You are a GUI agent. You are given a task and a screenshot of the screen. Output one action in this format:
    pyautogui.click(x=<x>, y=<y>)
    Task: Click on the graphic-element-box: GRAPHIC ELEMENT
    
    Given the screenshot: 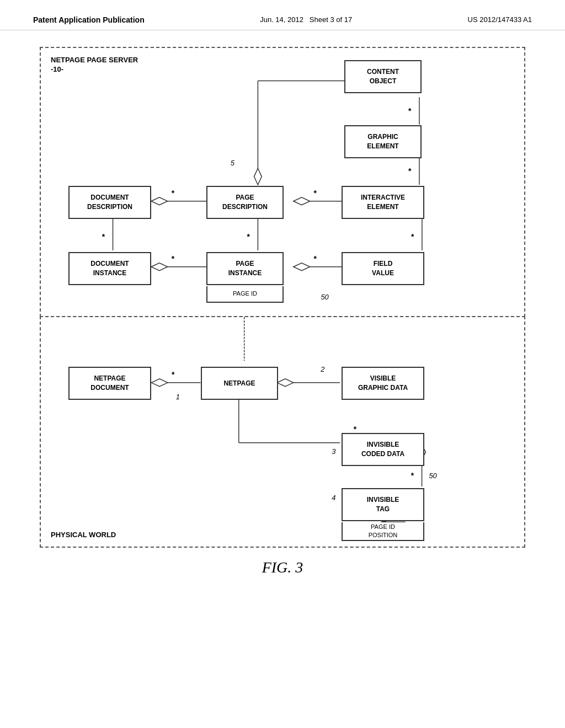 What is the action you would take?
    pyautogui.click(x=383, y=142)
    